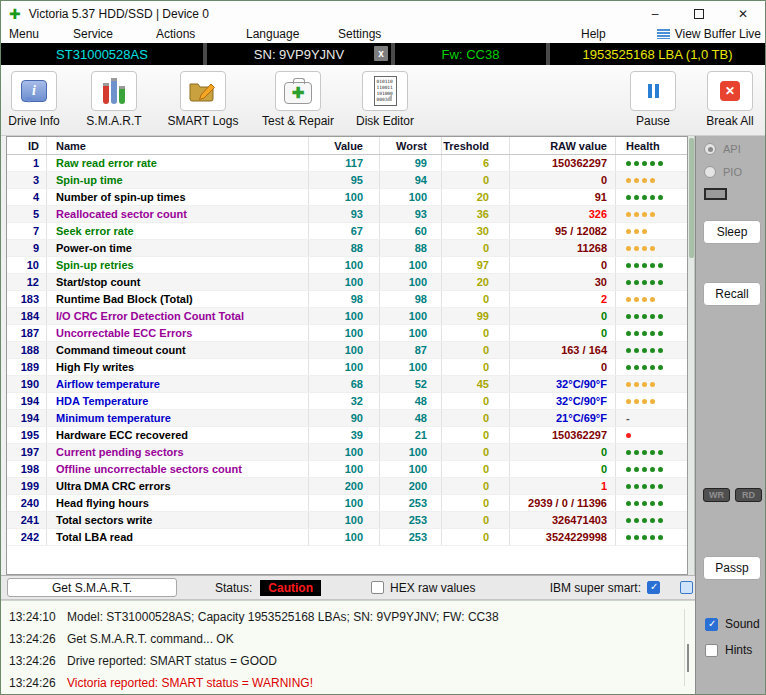 This screenshot has width=766, height=695. Describe the element at coordinates (748, 495) in the screenshot. I see `rd-button: RD` at that location.